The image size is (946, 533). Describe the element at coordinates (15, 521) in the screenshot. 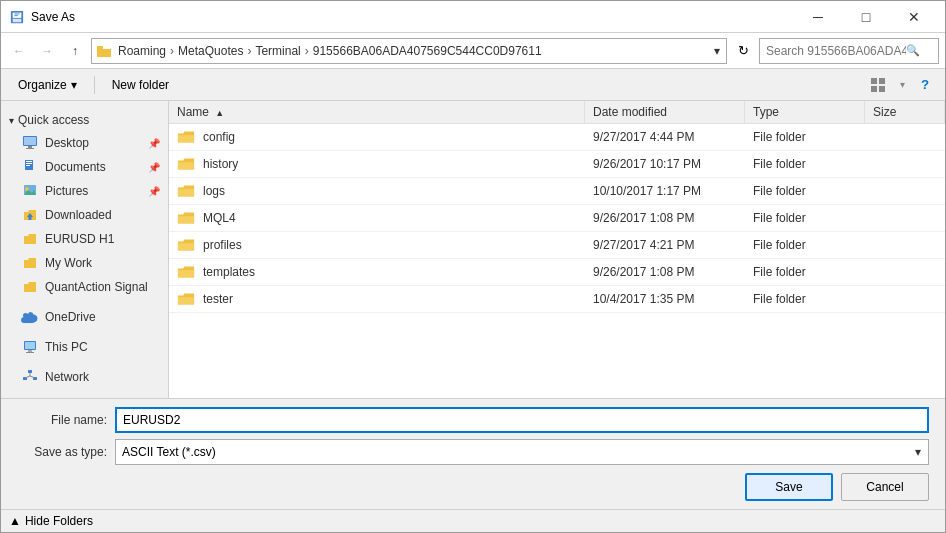

I see `hide-folders-arrow-icon: ▲` at that location.